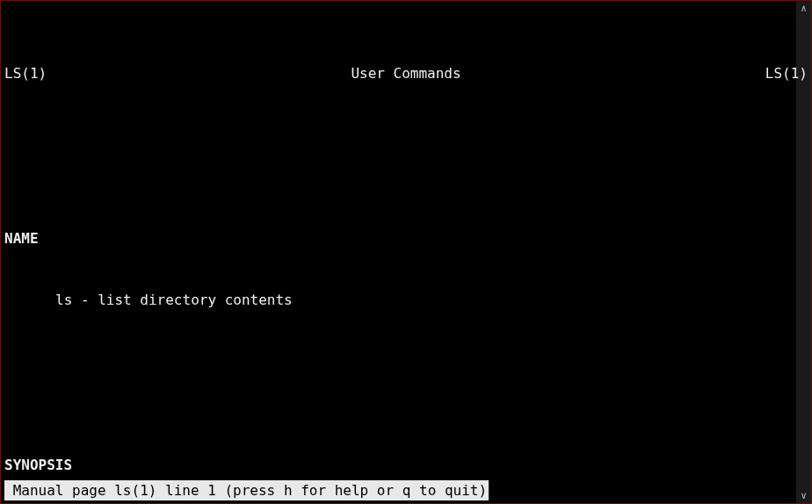  What do you see at coordinates (803, 9) in the screenshot?
I see `scroll-up-icon: ∧` at bounding box center [803, 9].